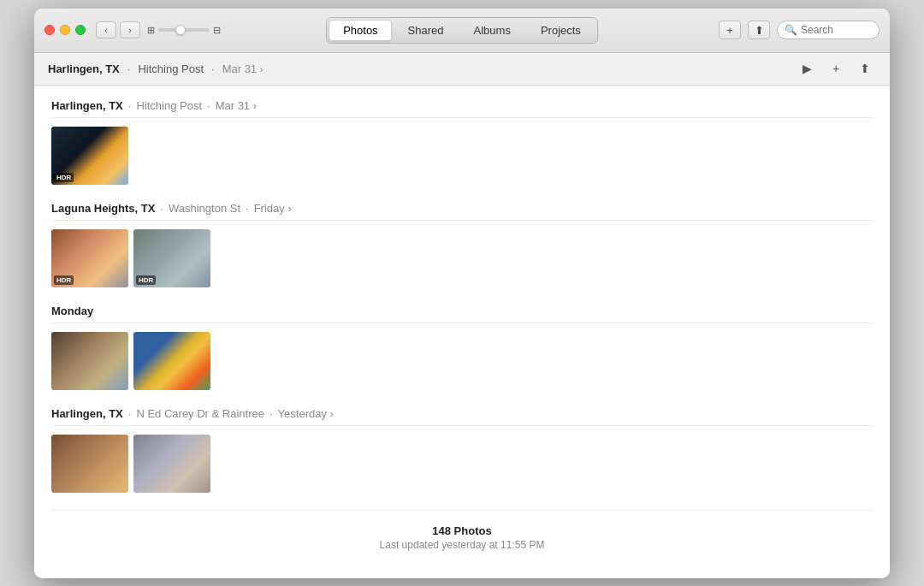 The width and height of the screenshot is (924, 586). Describe the element at coordinates (273, 209) in the screenshot. I see `section-date-2: Friday ›` at that location.